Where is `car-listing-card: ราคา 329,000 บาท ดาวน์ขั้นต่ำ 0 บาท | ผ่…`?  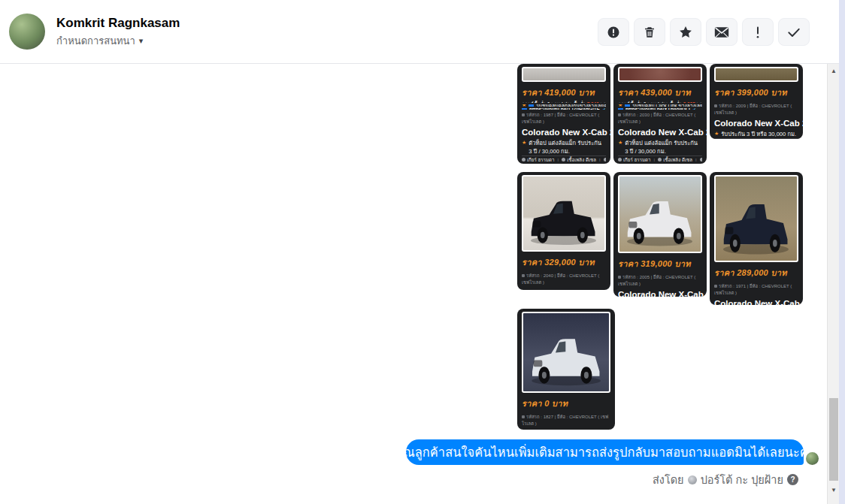
car-listing-card: ราคา 329,000 บาท ดาวน์ขั้นต่ำ 0 บาท | ผ่… is located at coordinates (564, 231).